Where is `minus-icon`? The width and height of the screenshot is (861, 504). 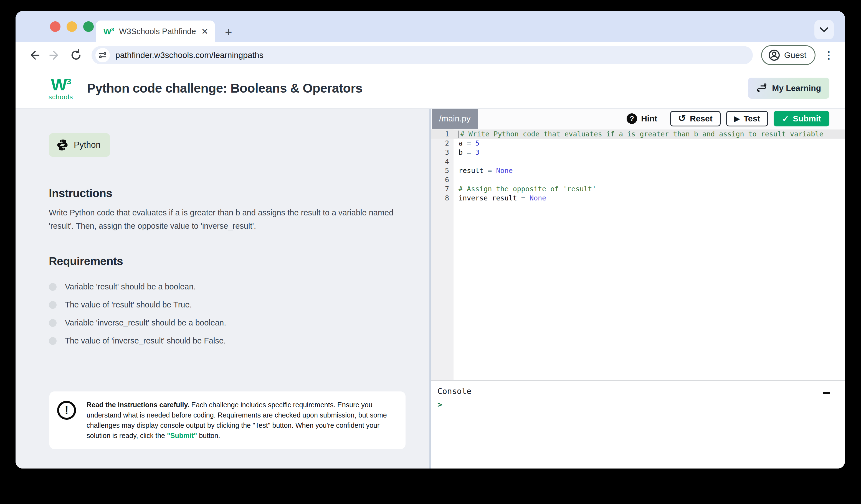 minus-icon is located at coordinates (826, 393).